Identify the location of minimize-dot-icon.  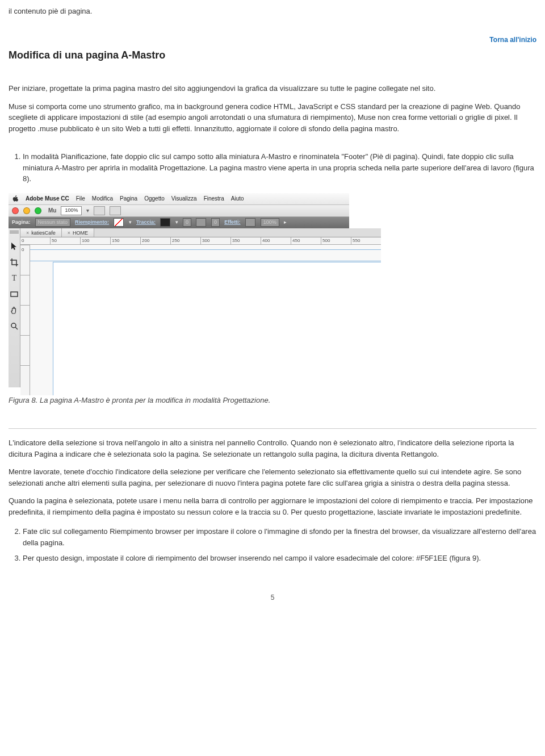
(27, 211).